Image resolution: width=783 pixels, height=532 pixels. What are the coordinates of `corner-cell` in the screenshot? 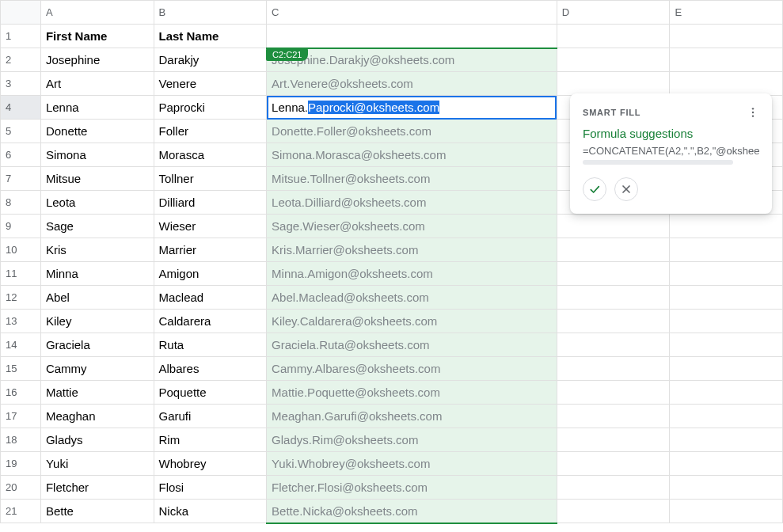 It's located at (21, 13).